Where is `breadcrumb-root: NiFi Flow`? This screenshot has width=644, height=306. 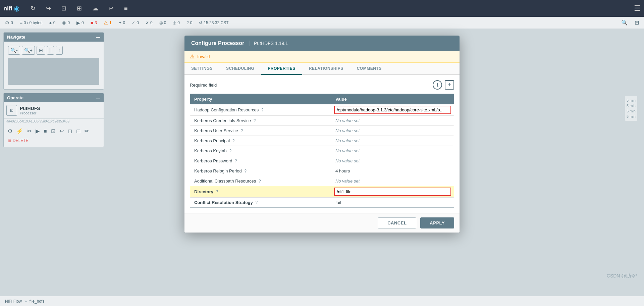 breadcrumb-root: NiFi Flow is located at coordinates (13, 301).